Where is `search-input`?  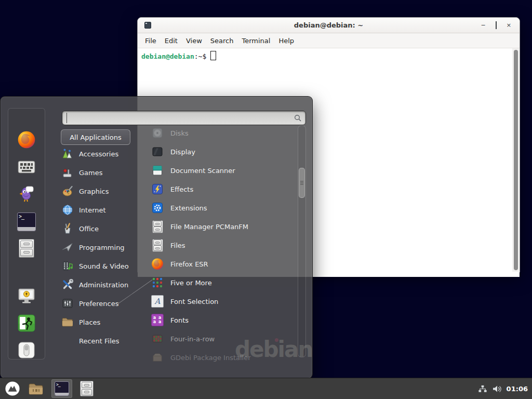 search-input is located at coordinates (180, 118).